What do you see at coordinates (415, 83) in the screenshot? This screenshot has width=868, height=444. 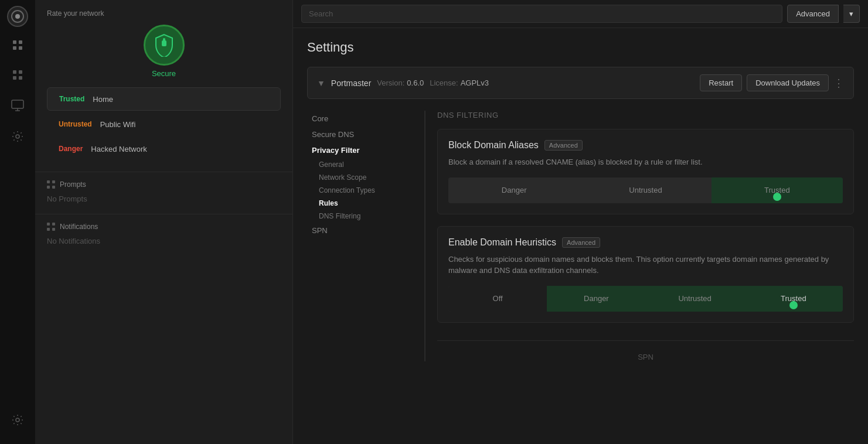 I see `version-value: 0.6.0` at bounding box center [415, 83].